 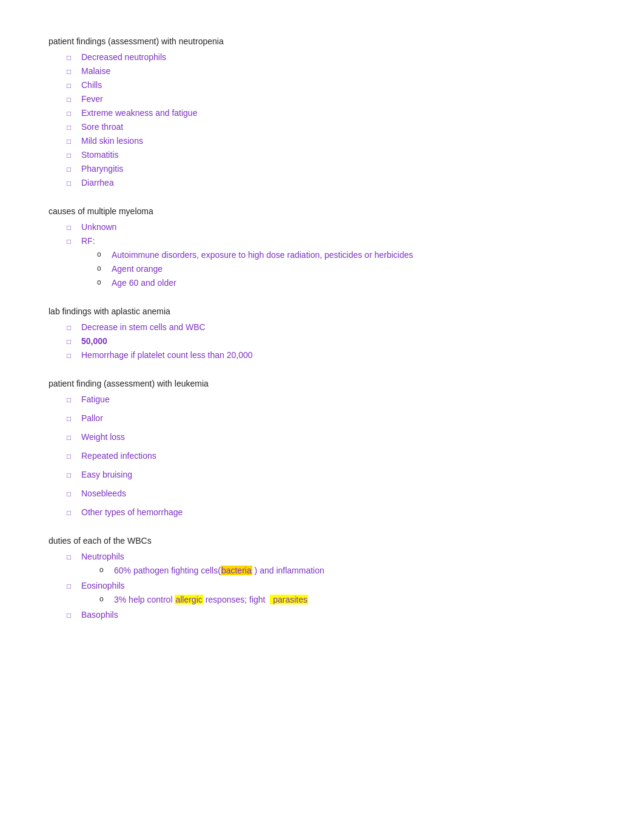 I want to click on parasites-highlight: parasites, so click(x=289, y=600).